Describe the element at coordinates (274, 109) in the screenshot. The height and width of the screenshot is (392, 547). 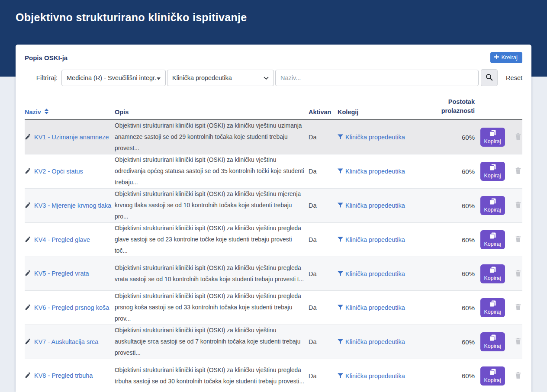
I see `table-header-row: Naziv Opis Aktivan Kolegij Postotak prol…` at that location.